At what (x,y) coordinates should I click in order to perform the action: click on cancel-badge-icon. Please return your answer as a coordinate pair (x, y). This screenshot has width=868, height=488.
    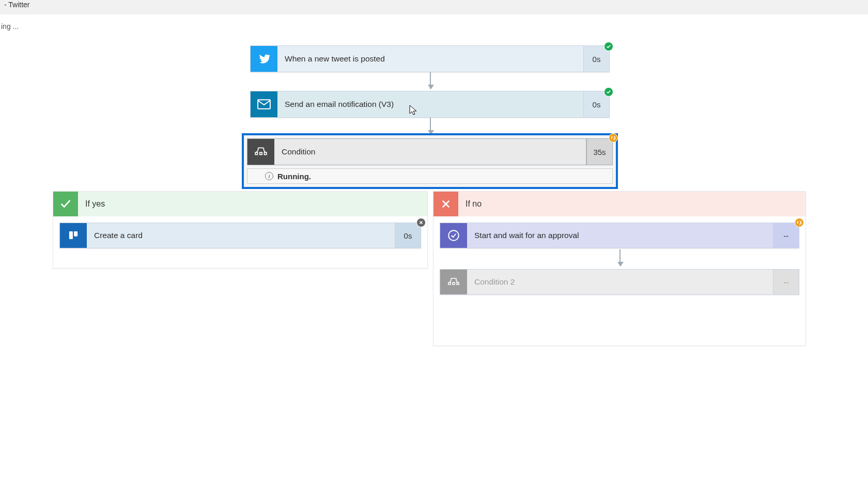
    Looking at the image, I should click on (421, 223).